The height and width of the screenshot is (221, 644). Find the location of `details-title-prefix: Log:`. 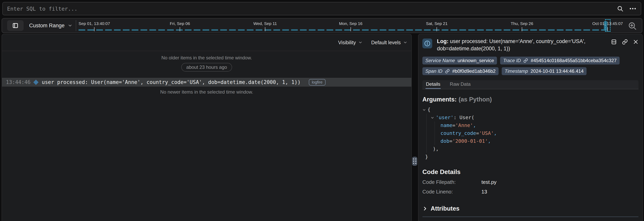

details-title-prefix: Log: is located at coordinates (442, 41).